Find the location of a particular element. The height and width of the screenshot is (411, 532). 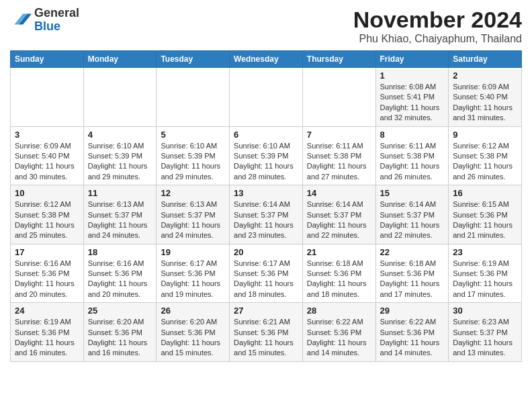

calendar-week-row: 3Sunrise: 6:09 AM Sunset: 5:40 PM Daylig… is located at coordinates (266, 156).